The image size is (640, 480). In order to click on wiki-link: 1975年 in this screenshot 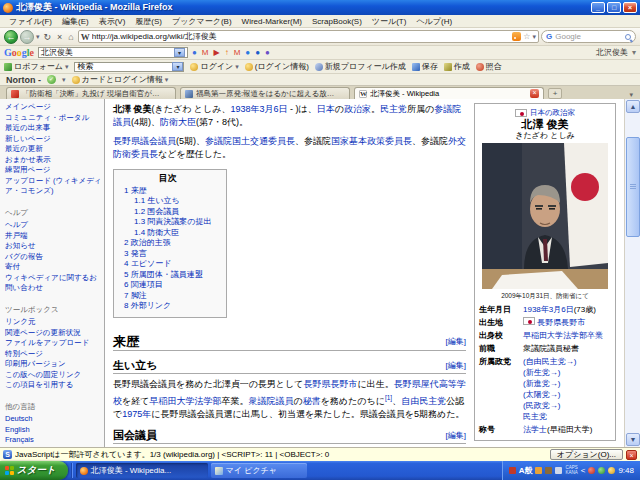, I will do `click(136, 414)`.